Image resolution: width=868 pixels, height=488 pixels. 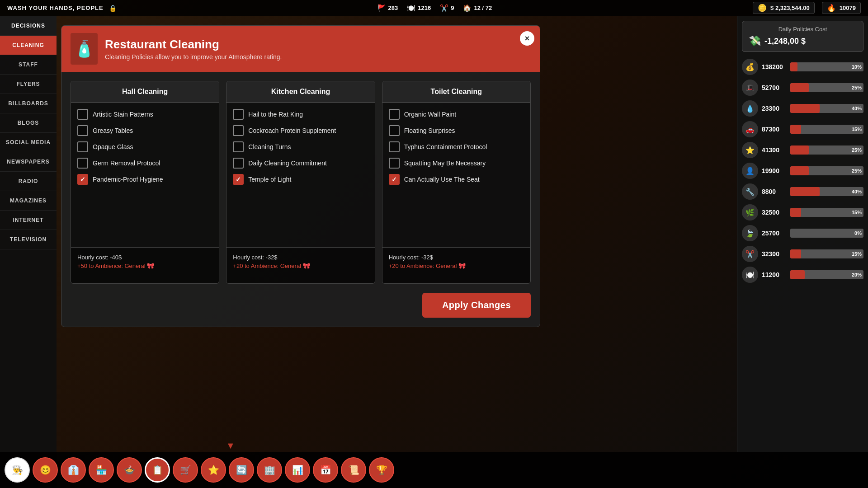 I want to click on toolbar-btn-trophy: 🏆, so click(x=382, y=470).